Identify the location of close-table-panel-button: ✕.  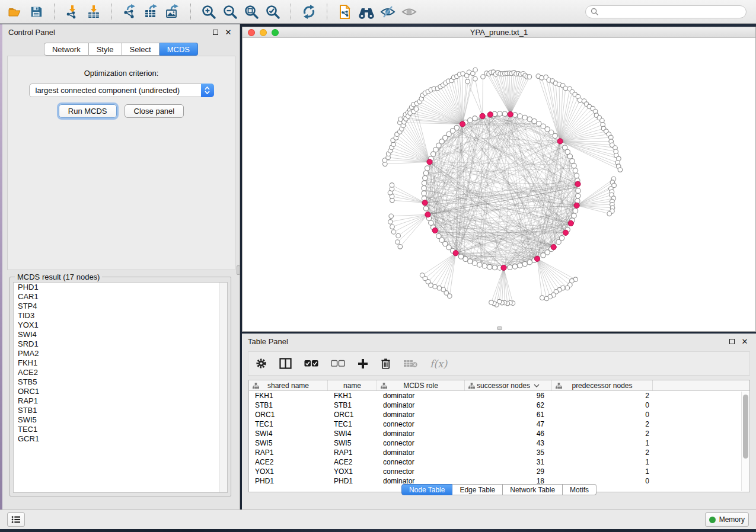
(745, 341).